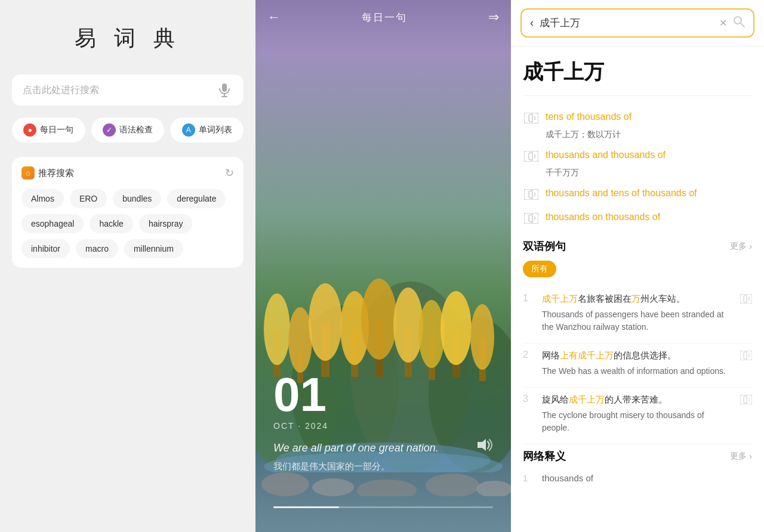 The width and height of the screenshot is (764, 532). Describe the element at coordinates (529, 354) in the screenshot. I see `example-number: 2` at that location.